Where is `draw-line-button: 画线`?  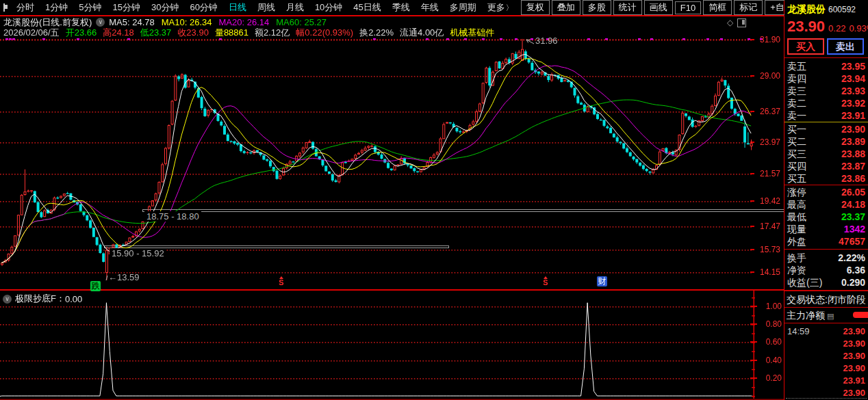
draw-line-button: 画线 is located at coordinates (659, 8).